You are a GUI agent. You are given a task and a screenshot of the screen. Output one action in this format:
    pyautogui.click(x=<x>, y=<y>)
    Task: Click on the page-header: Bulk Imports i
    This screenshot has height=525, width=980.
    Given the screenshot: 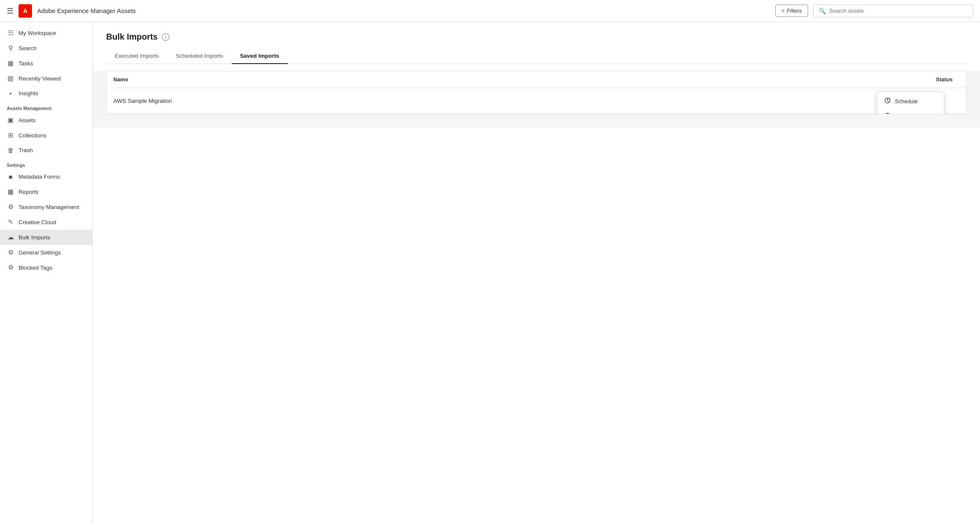 What is the action you would take?
    pyautogui.click(x=536, y=32)
    